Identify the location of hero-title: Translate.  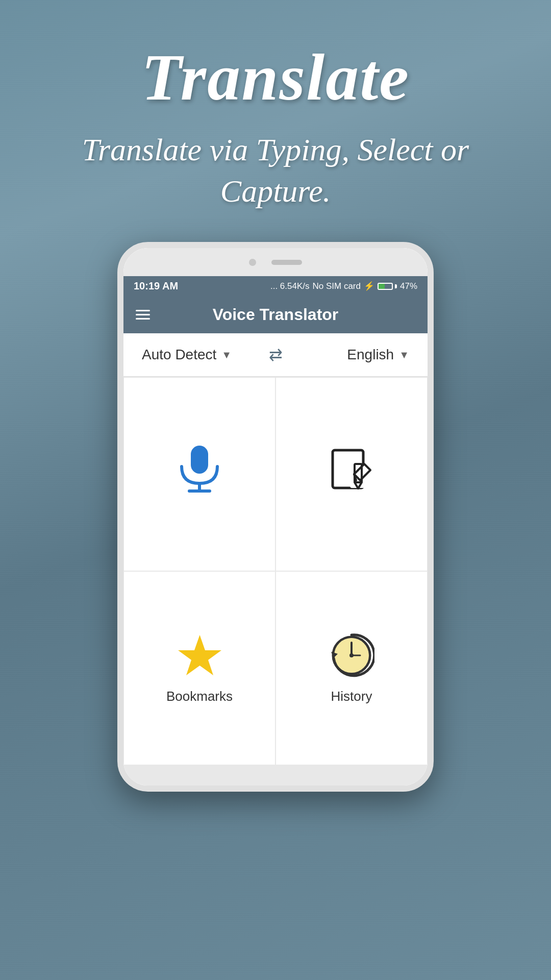
(276, 78).